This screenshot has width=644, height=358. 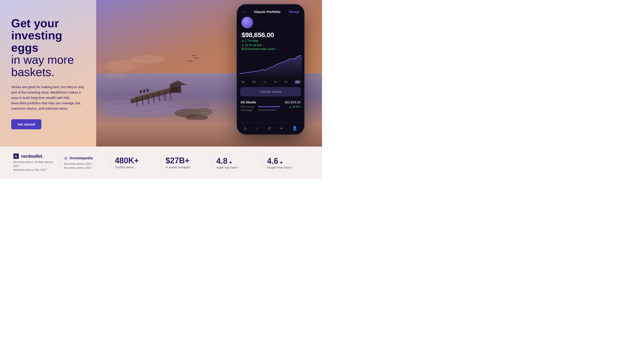 What do you see at coordinates (270, 47) in the screenshot?
I see `portfolio-stats: ▲ 35.4% all time ⓘ $579 estimated taxes …` at bounding box center [270, 47].